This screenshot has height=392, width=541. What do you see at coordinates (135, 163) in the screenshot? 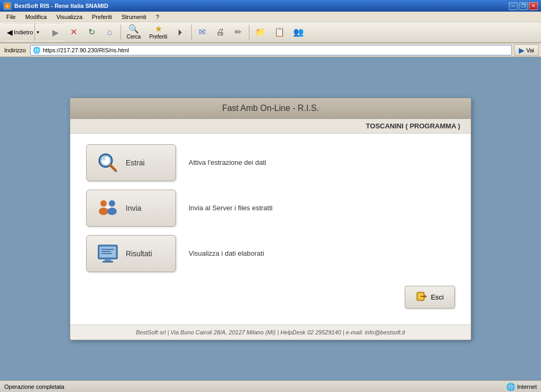
I see `estrai-label: Estrai` at bounding box center [135, 163].